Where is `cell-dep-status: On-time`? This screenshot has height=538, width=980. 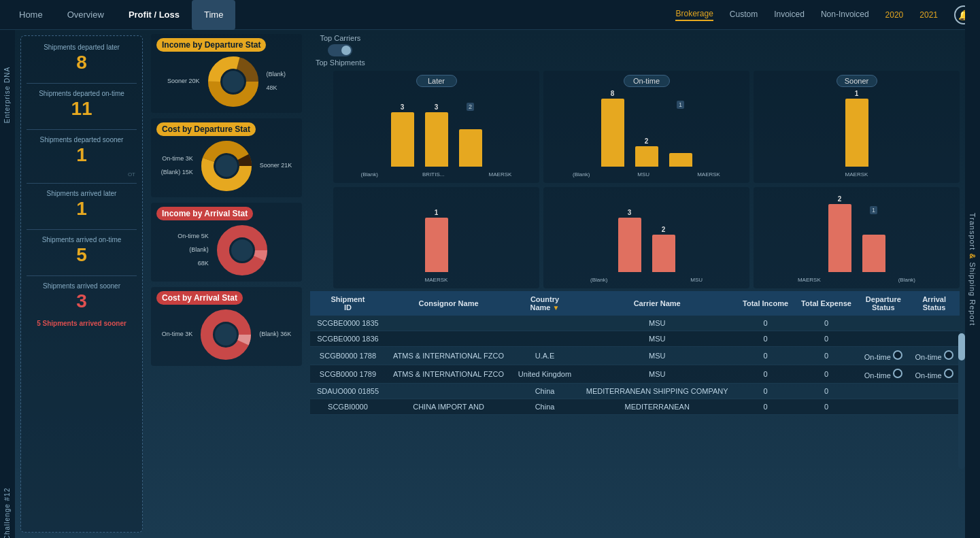
cell-dep-status: On-time is located at coordinates (883, 374).